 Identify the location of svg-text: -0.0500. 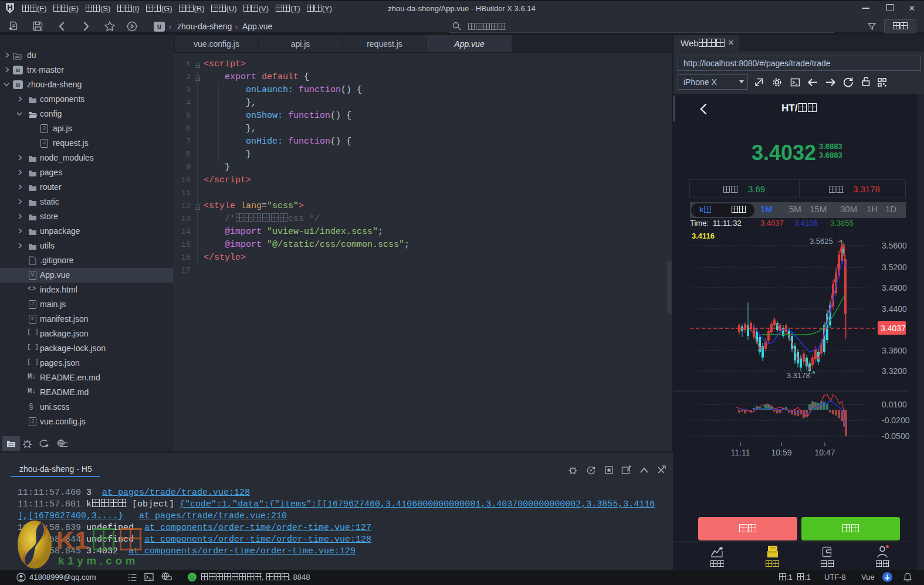
(896, 436).